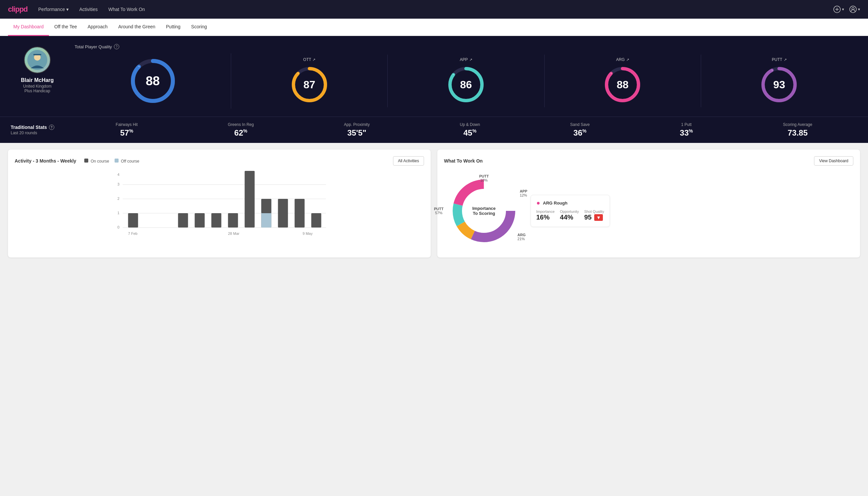  What do you see at coordinates (439, 211) in the screenshot?
I see `donut-label-putt: PUTT 57%` at bounding box center [439, 211].